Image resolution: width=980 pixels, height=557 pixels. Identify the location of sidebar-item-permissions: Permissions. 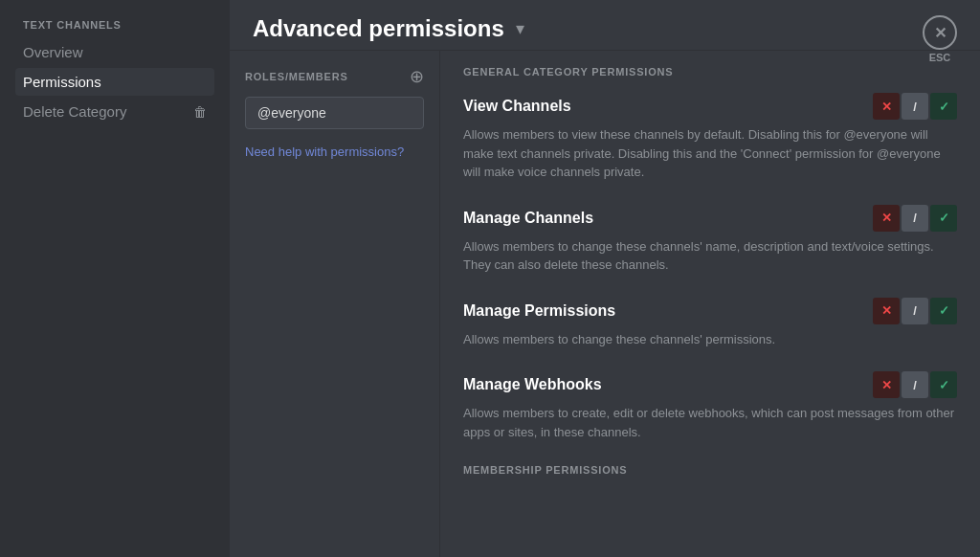
(115, 82).